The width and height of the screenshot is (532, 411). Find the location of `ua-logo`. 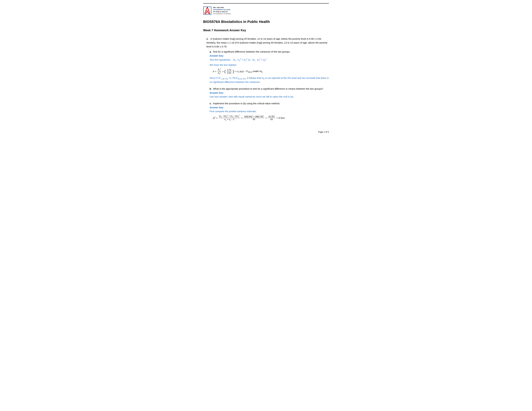

ua-logo is located at coordinates (207, 11).